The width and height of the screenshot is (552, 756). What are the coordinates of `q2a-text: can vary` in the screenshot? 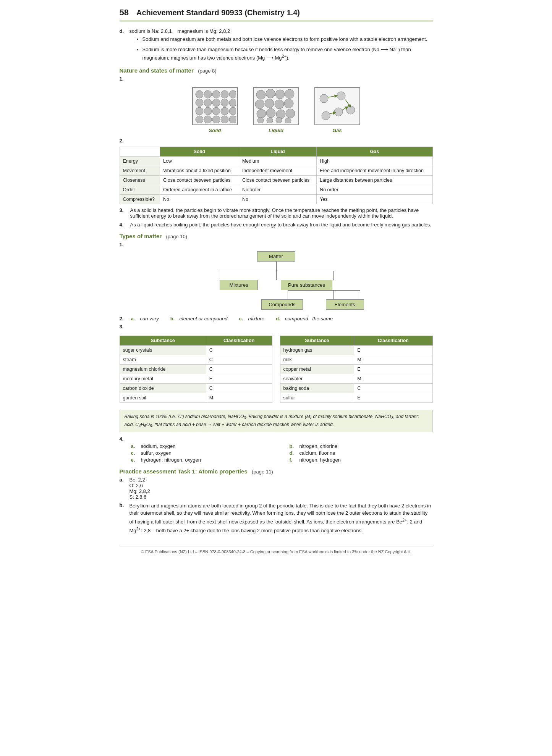 It's located at (150, 318).